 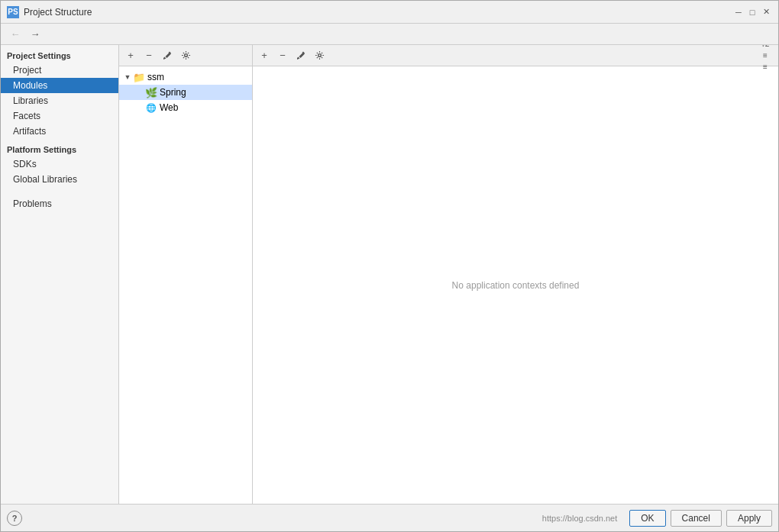 I want to click on sidebar: Project Settings Project Modules Librari…, so click(x=60, y=275).